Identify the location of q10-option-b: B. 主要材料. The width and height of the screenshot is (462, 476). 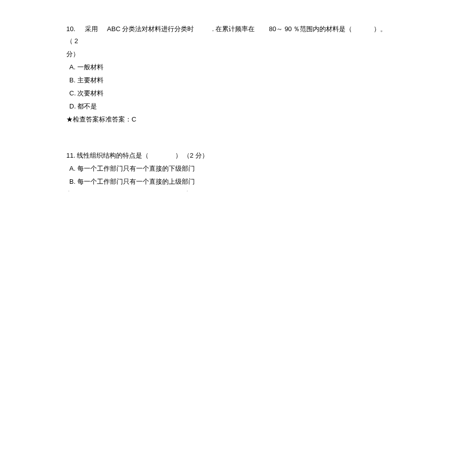
(231, 80).